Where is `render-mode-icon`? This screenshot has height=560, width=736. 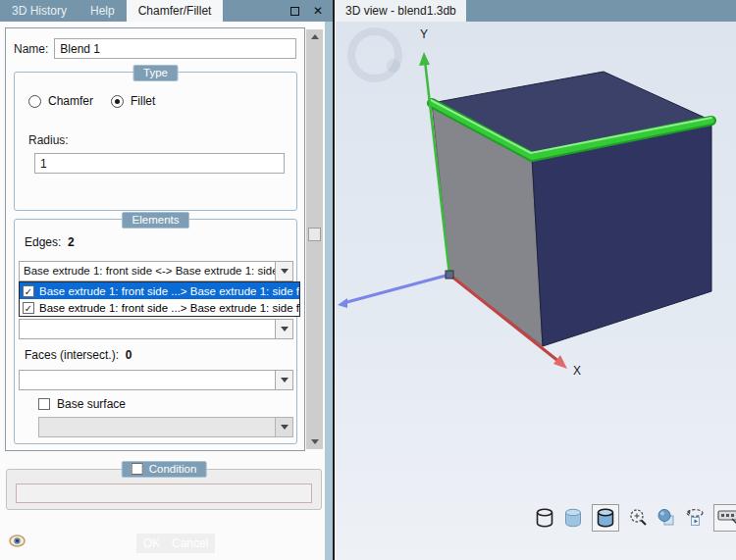 render-mode-icon is located at coordinates (666, 518).